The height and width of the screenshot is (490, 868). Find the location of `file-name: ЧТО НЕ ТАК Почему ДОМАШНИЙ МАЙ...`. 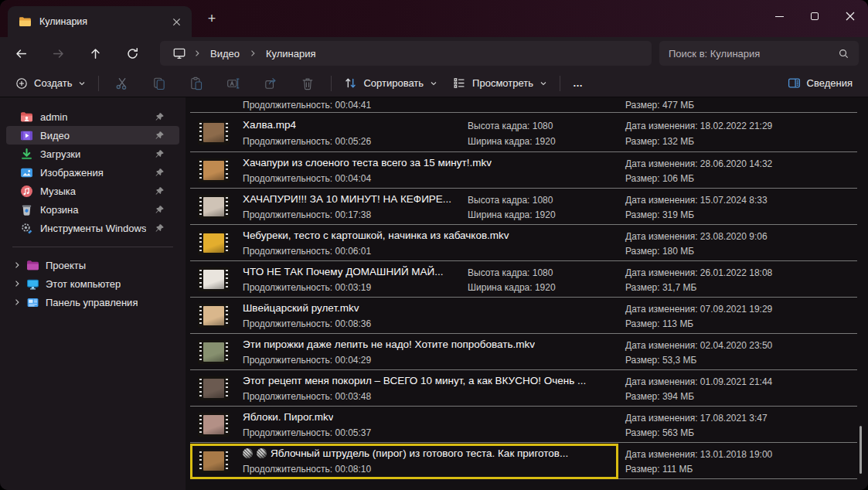

file-name: ЧТО НЕ ТАК Почему ДОМАШНИЙ МАЙ... is located at coordinates (343, 272).